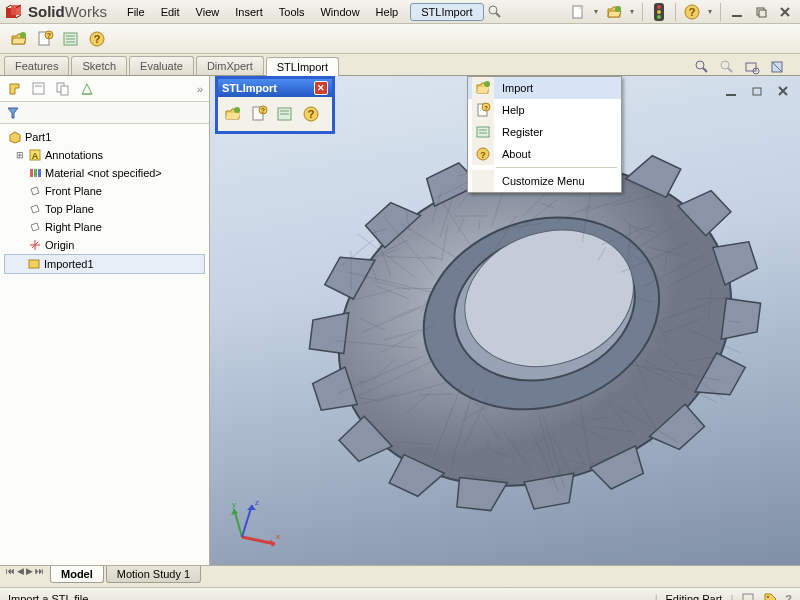 This screenshot has width=800, height=600. What do you see at coordinates (788, 597) in the screenshot?
I see `question-icon: ?` at bounding box center [788, 597].